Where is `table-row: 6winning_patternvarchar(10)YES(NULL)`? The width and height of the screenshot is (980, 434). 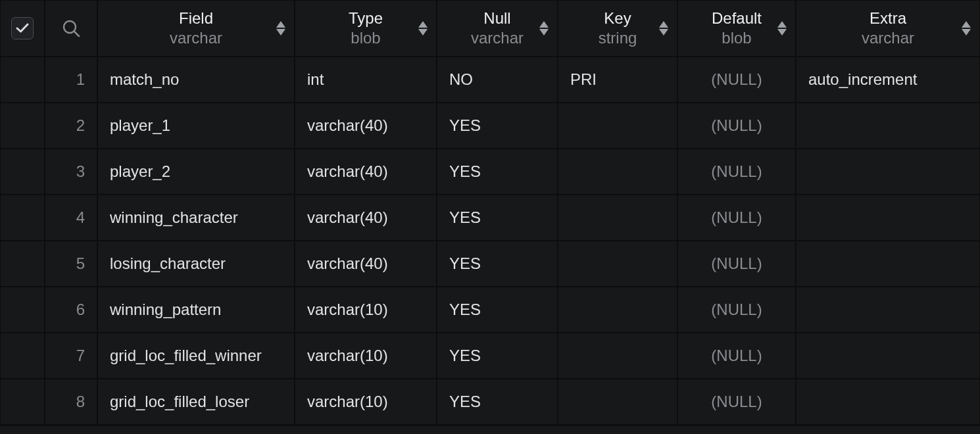 table-row: 6winning_patternvarchar(10)YES(NULL) is located at coordinates (490, 310).